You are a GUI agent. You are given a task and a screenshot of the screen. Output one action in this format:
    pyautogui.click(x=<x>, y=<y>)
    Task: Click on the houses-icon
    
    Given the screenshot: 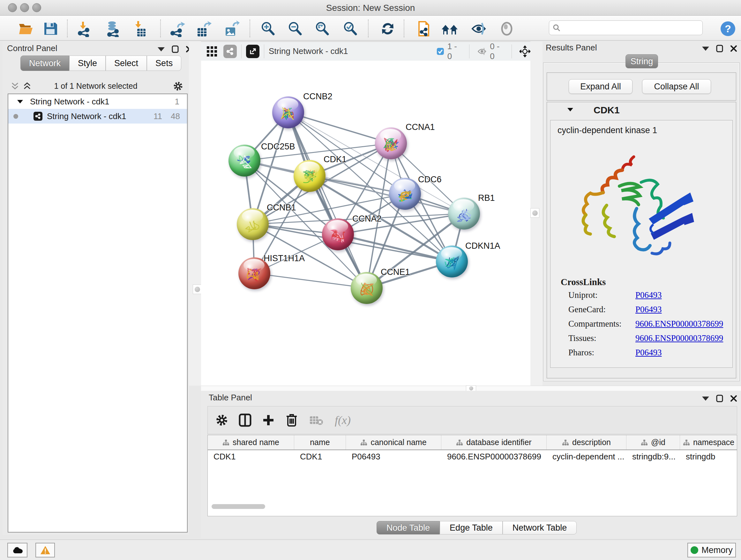 What is the action you would take?
    pyautogui.click(x=450, y=29)
    